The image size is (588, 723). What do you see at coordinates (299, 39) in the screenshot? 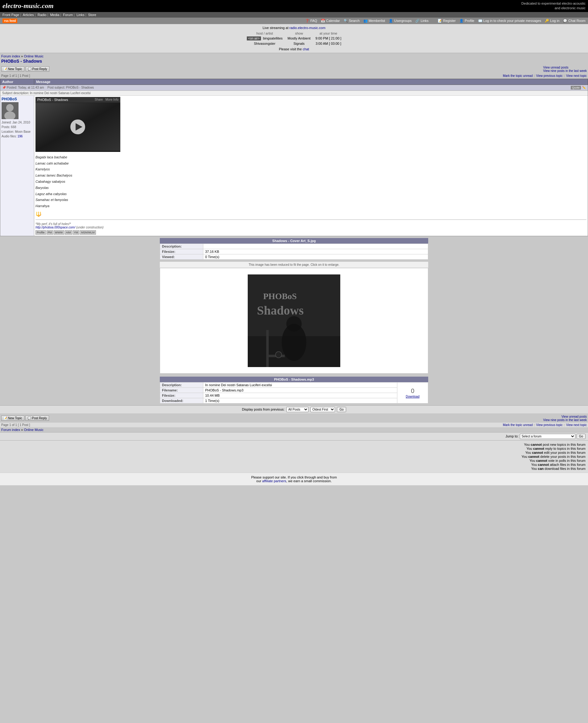
I see `streaming-show-1: Mostly Ambient` at bounding box center [299, 39].